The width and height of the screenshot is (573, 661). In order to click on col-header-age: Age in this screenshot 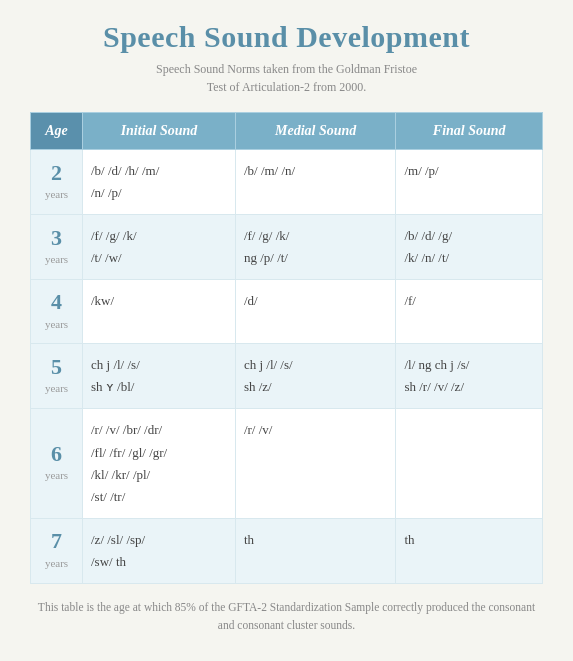, I will do `click(57, 132)`.